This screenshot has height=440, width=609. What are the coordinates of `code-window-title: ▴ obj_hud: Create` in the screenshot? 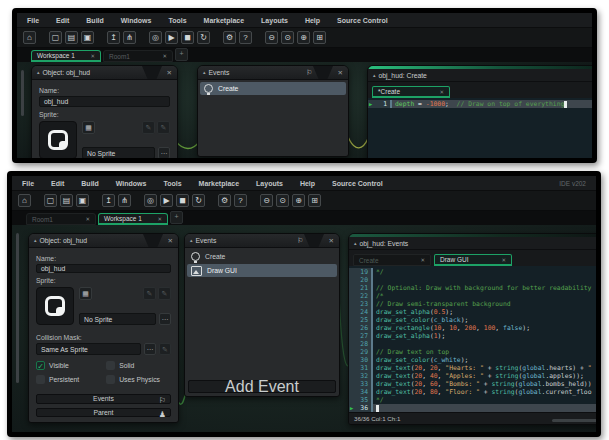 It's located at (480, 76).